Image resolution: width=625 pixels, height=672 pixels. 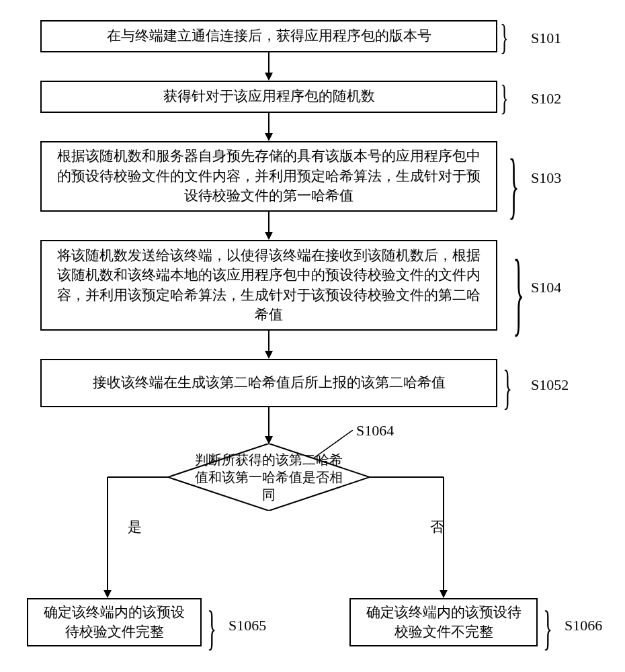 I want to click on step-s1066-text: 确定该终端内的该预设待校验文件不完整, so click(x=444, y=622).